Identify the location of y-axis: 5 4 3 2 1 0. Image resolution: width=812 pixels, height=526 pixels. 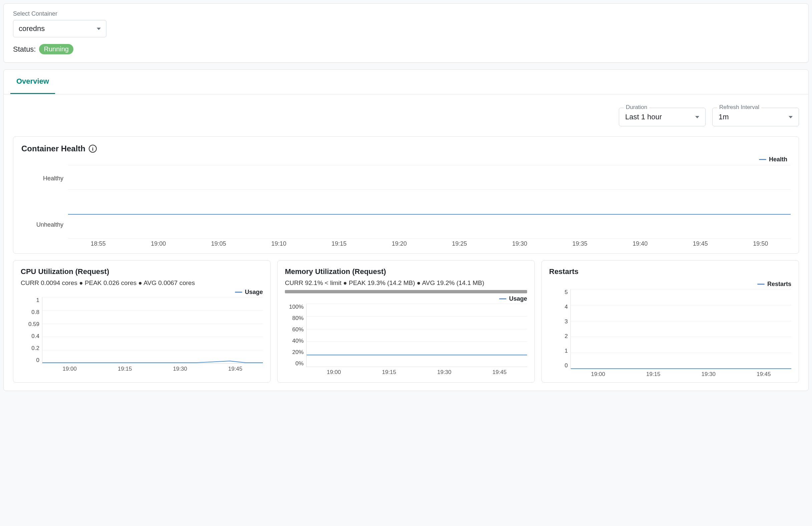
(560, 329).